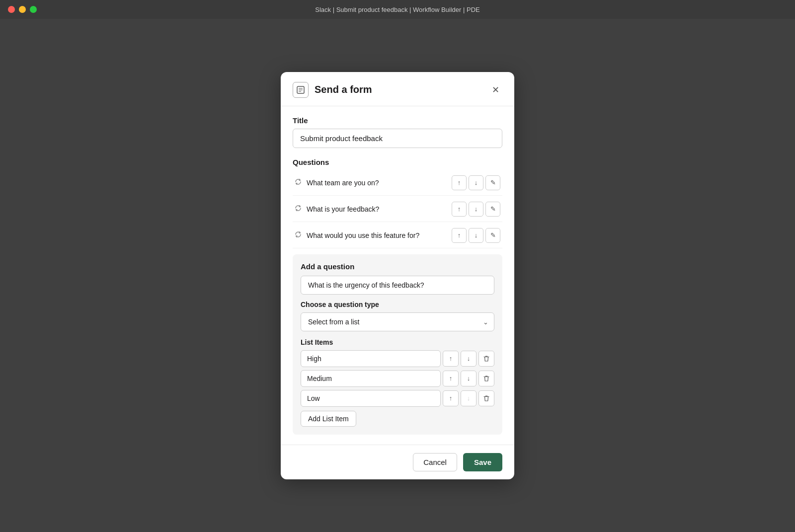 The image size is (795, 532). What do you see at coordinates (451, 379) in the screenshot?
I see `list-item-2-up-button: ↑` at bounding box center [451, 379].